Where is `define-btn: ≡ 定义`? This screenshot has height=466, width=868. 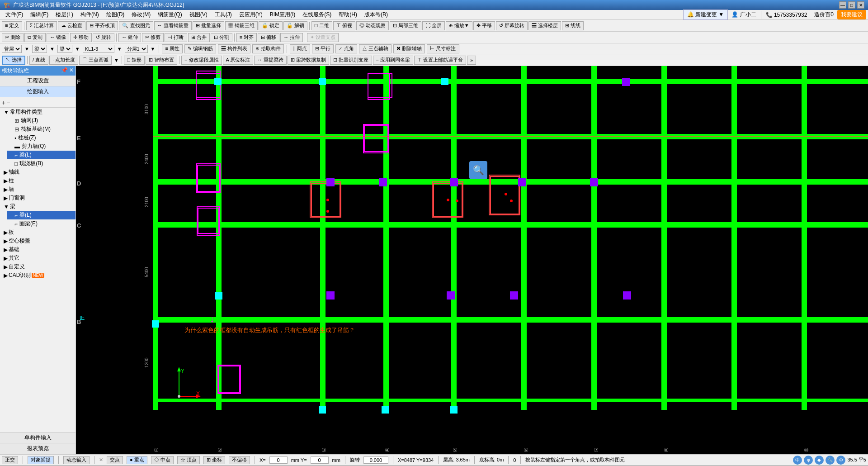
define-btn: ≡ 定义 is located at coordinates (12, 26).